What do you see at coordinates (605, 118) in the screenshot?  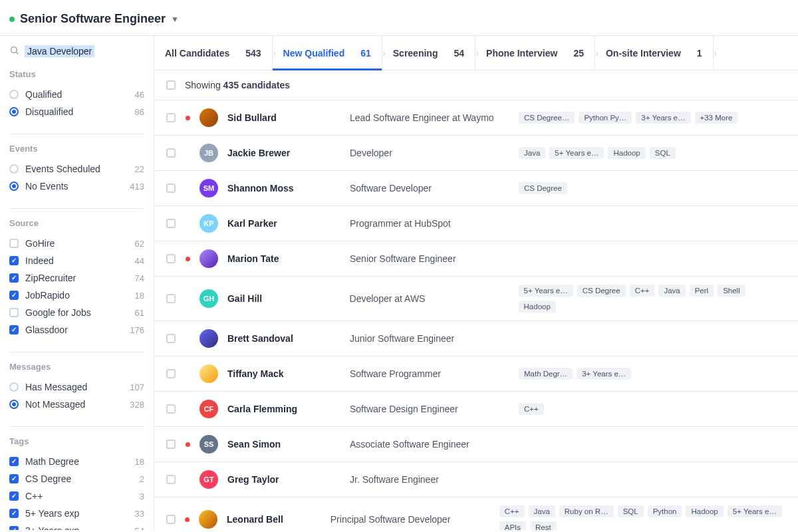 I see `tag-chip: Python Py…` at bounding box center [605, 118].